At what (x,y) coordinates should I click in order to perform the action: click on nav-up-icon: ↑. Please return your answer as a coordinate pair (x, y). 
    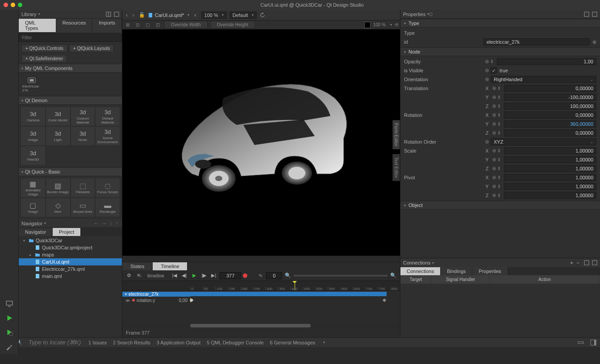
    Looking at the image, I should click on (117, 223).